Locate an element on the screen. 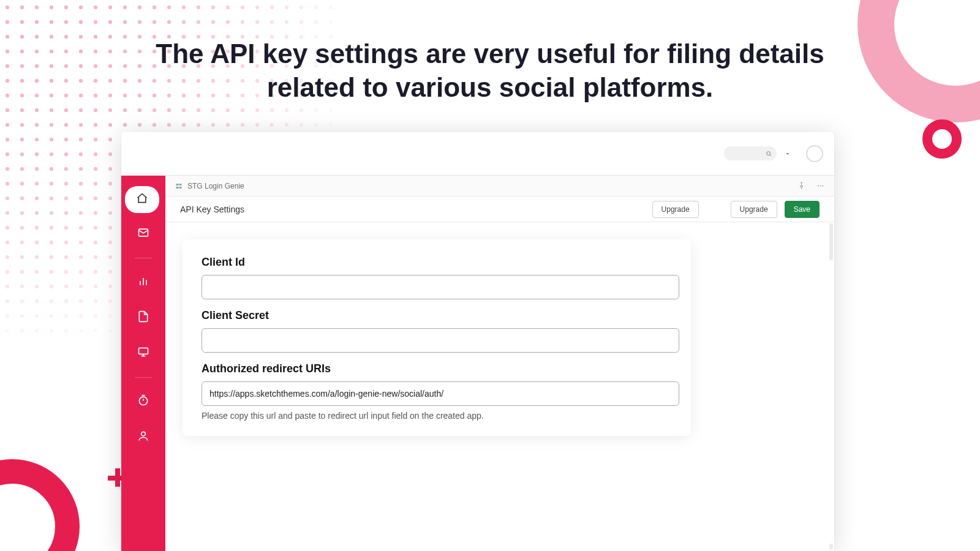 This screenshot has width=980, height=551. redirect-help-text: Please copy this url and paste to redire… is located at coordinates (437, 416).